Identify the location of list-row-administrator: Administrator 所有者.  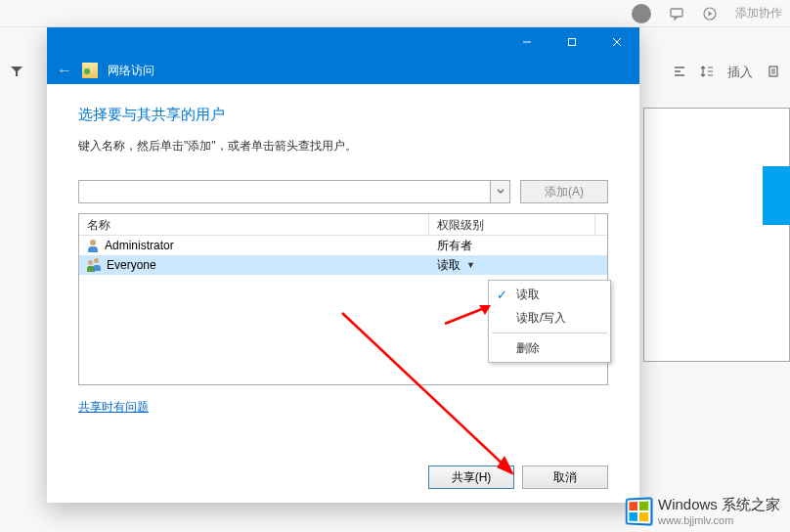
(343, 245).